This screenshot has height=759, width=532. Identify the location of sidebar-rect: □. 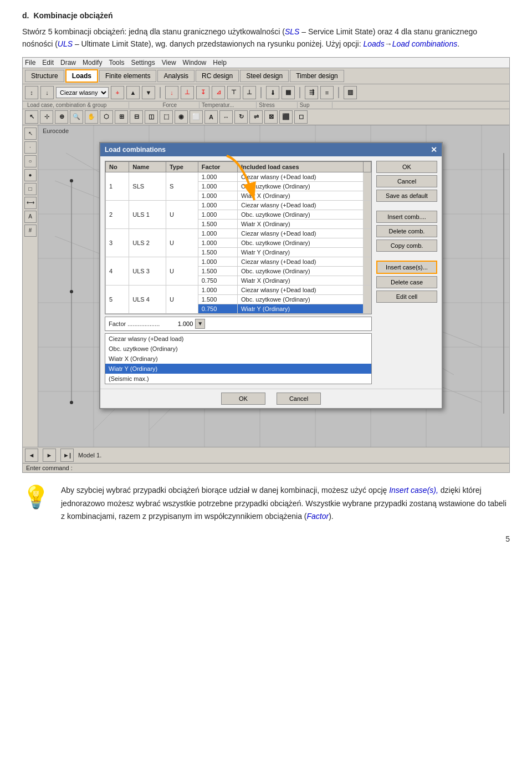
(30, 189).